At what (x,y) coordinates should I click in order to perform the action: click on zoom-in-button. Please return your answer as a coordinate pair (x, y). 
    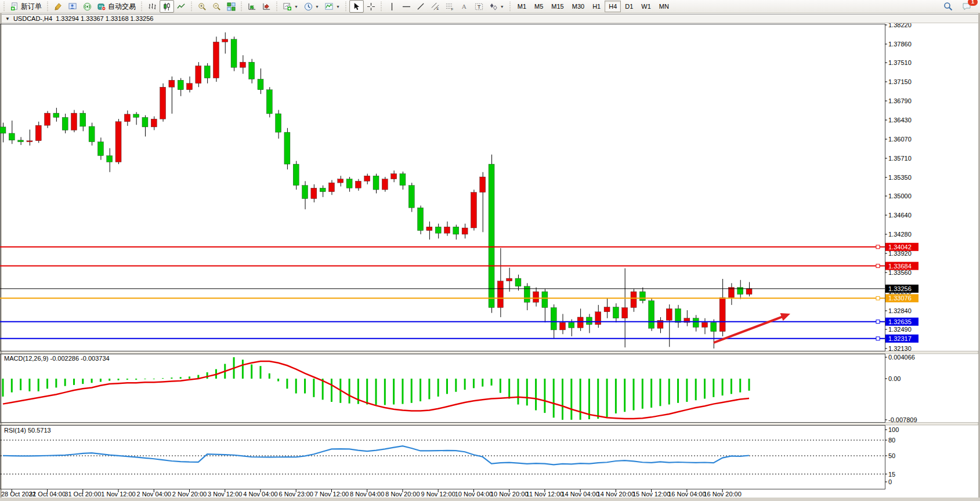
    Looking at the image, I should click on (202, 6).